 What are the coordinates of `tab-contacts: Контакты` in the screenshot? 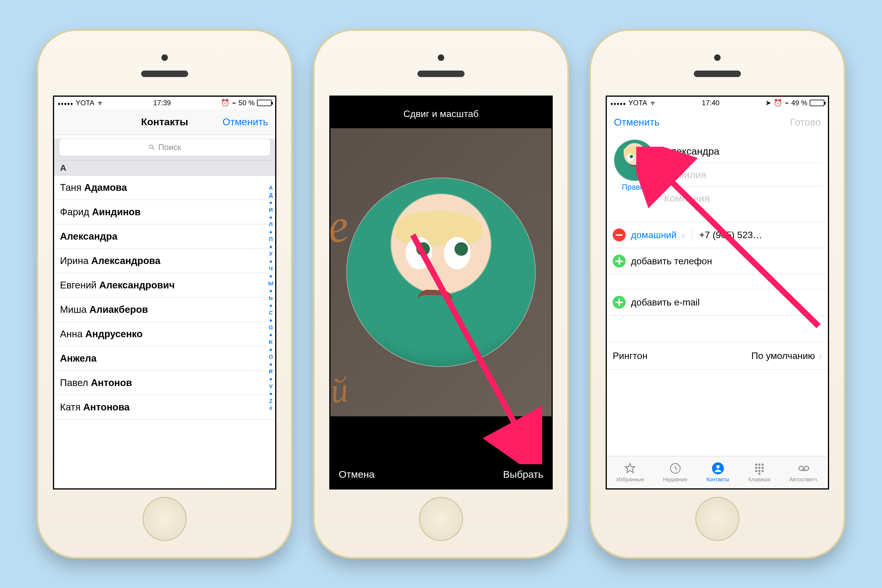 It's located at (718, 472).